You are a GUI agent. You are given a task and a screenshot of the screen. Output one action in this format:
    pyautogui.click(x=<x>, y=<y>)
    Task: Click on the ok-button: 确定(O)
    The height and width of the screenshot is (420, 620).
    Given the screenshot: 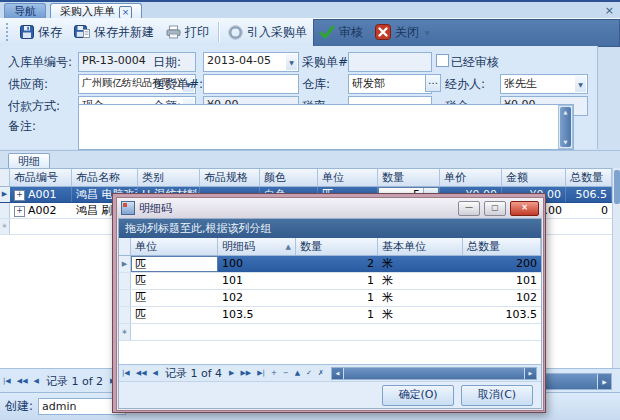 What is the action you would take?
    pyautogui.click(x=418, y=396)
    